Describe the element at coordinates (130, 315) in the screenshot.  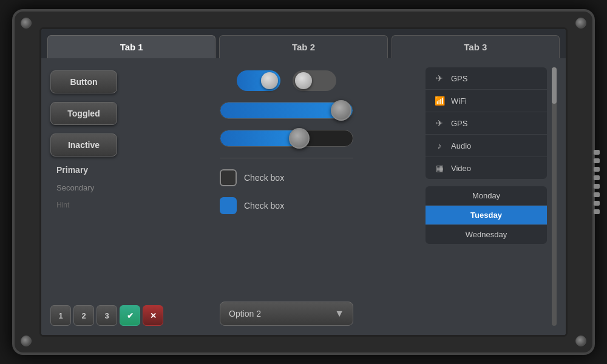
I see `page-btn-check: ✔` at that location.